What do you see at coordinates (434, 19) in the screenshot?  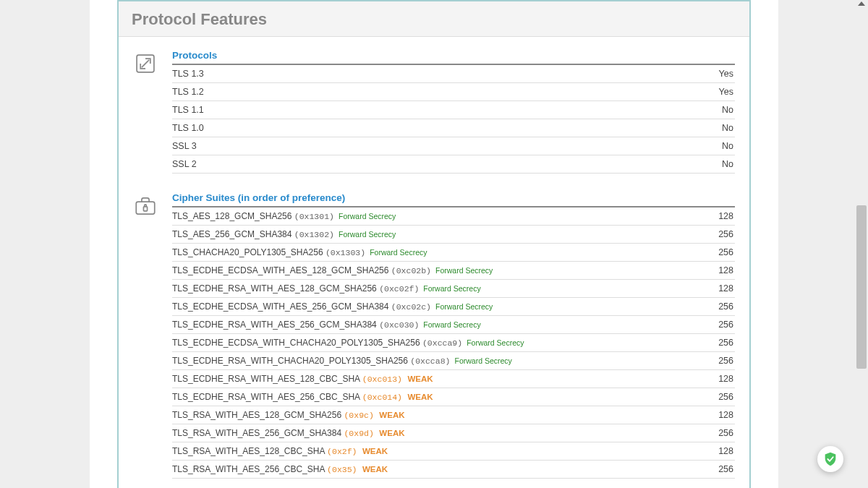 I see `panel-header: Protocol Features` at bounding box center [434, 19].